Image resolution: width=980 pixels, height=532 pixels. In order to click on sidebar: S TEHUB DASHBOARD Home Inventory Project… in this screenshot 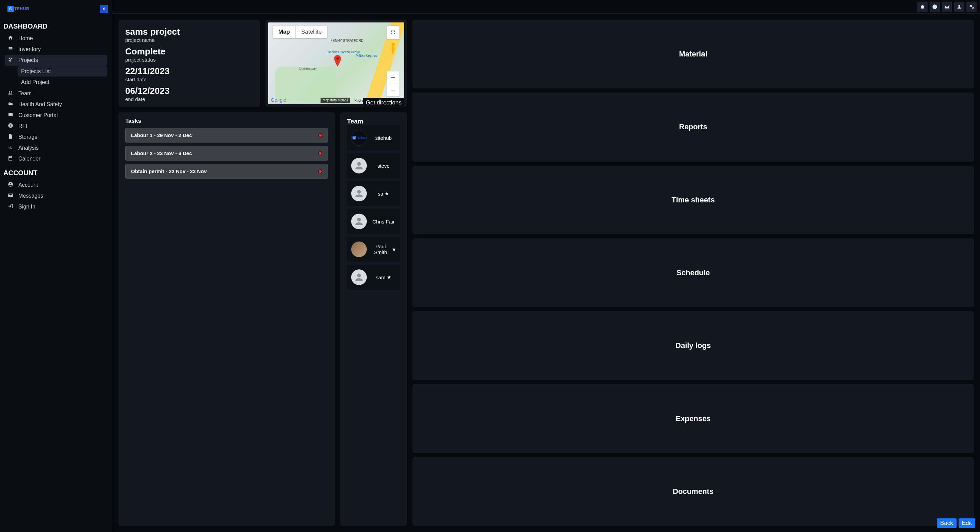, I will do `click(56, 266)`.